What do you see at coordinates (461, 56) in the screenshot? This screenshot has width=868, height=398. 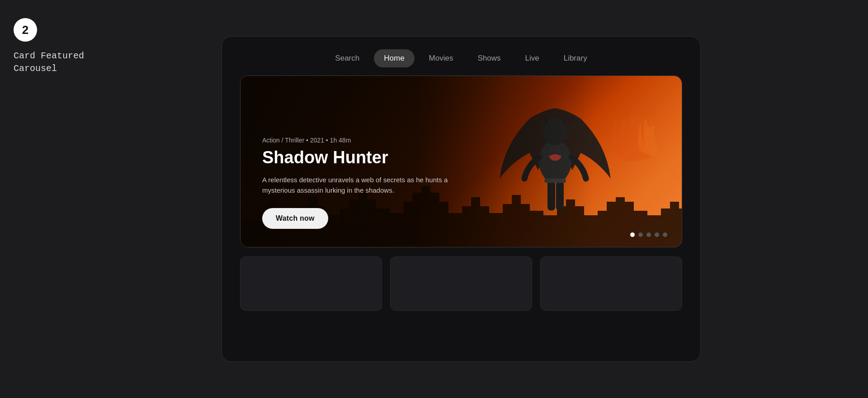 I see `nav-bar: Search Home Movies Shows Live Library` at bounding box center [461, 56].